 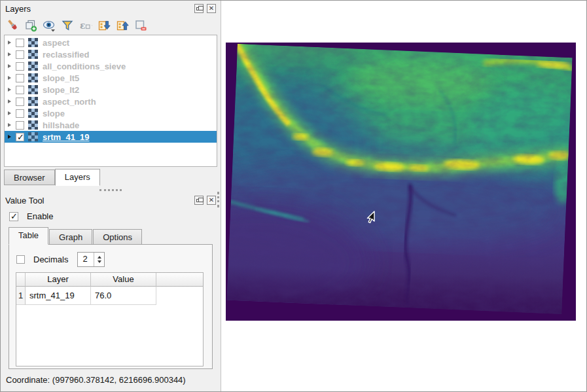 What do you see at coordinates (84, 67) in the screenshot?
I see `layer-name: all_conditions_sieve` at bounding box center [84, 67].